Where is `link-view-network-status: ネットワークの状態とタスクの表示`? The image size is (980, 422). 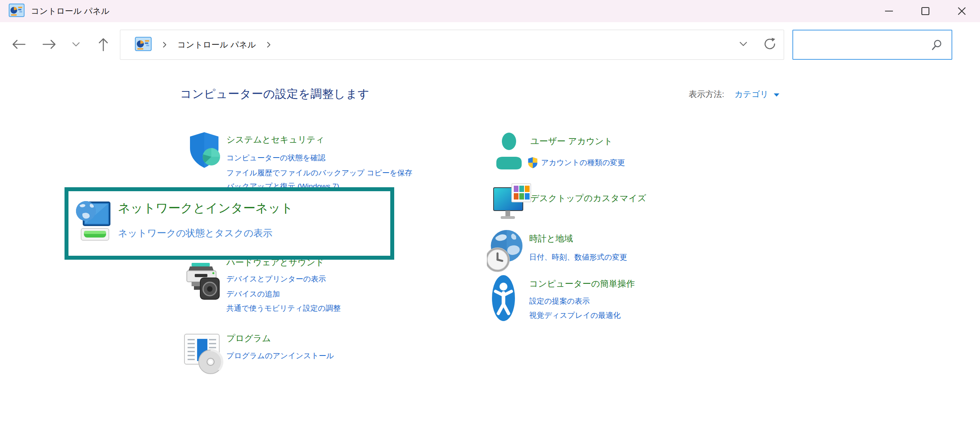 link-view-network-status: ネットワークの状態とタスクの表示 is located at coordinates (195, 233).